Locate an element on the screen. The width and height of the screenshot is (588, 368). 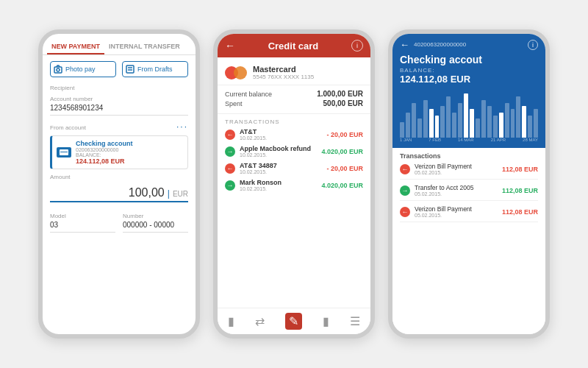
tx-amount-4: 4.020,00 EUR is located at coordinates (343, 185).